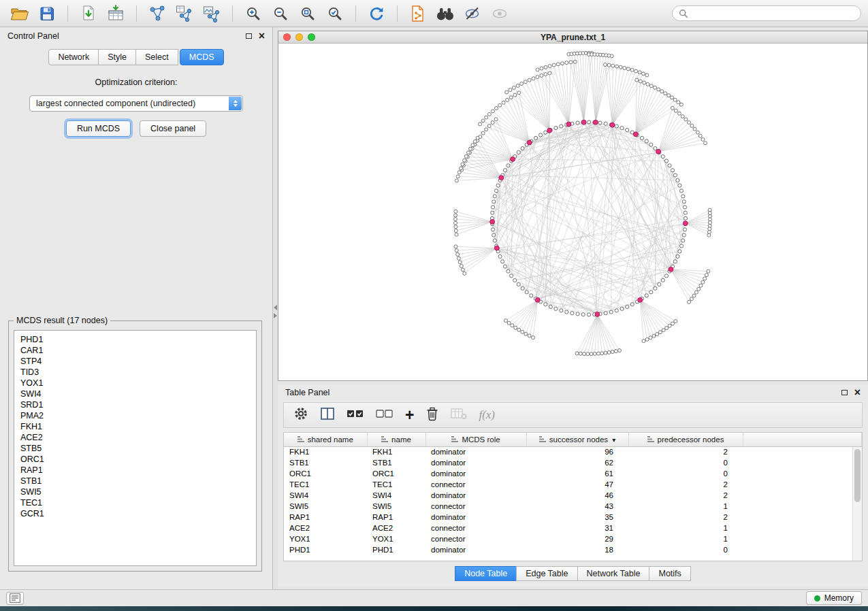 The width and height of the screenshot is (868, 611). I want to click on delete-column-button, so click(432, 415).